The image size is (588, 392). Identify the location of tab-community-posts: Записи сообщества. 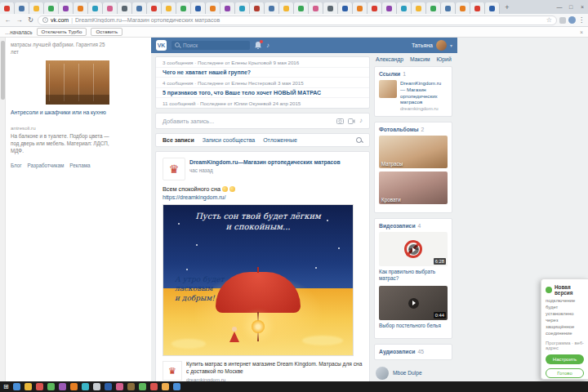
(229, 140).